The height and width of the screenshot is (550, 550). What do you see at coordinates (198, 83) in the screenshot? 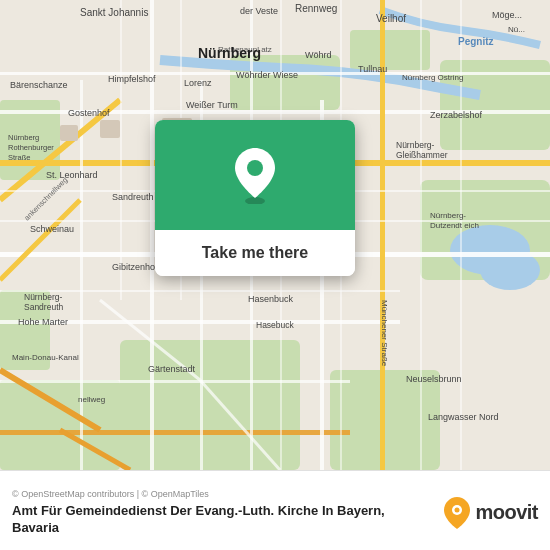
I see `svg-text: Lorenz` at bounding box center [198, 83].